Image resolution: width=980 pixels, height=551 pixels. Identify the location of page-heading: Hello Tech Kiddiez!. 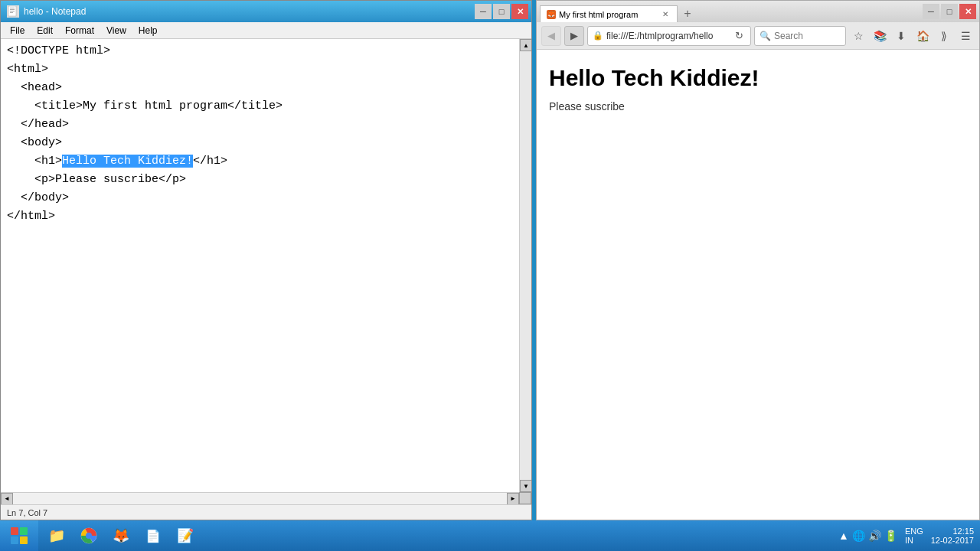
(758, 78).